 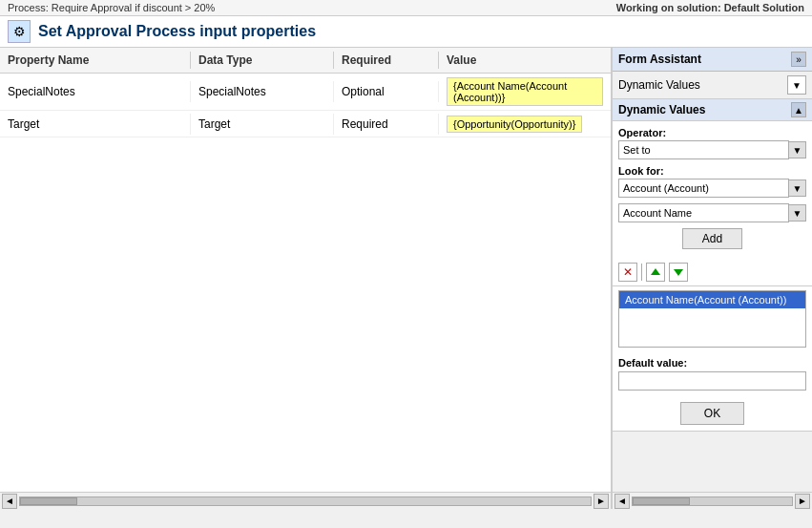 What do you see at coordinates (656, 272) in the screenshot?
I see `move-up-button` at bounding box center [656, 272].